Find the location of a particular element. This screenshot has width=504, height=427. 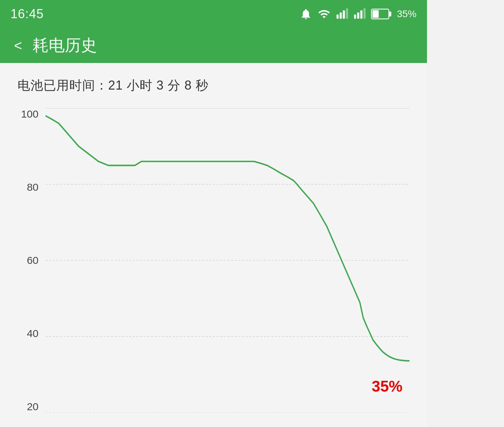

signal2-icon is located at coordinates (360, 14).